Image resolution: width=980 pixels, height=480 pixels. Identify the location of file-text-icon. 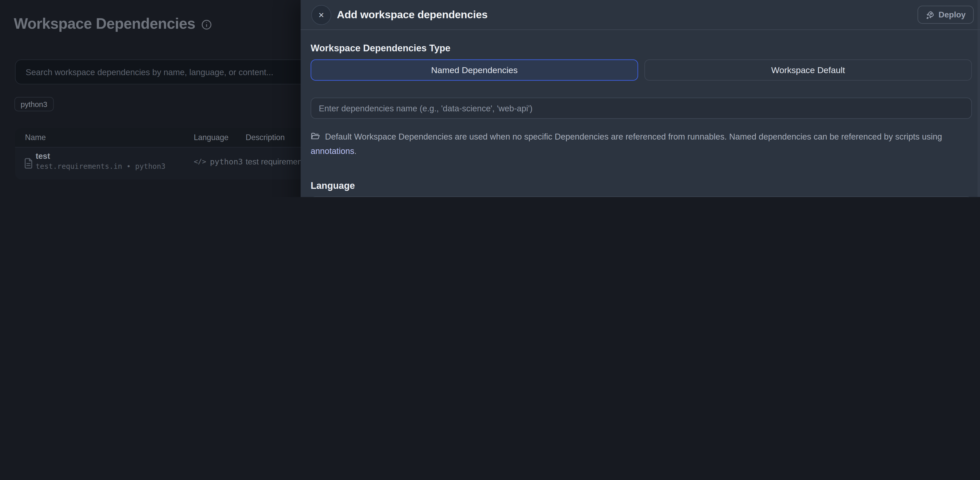
(28, 164).